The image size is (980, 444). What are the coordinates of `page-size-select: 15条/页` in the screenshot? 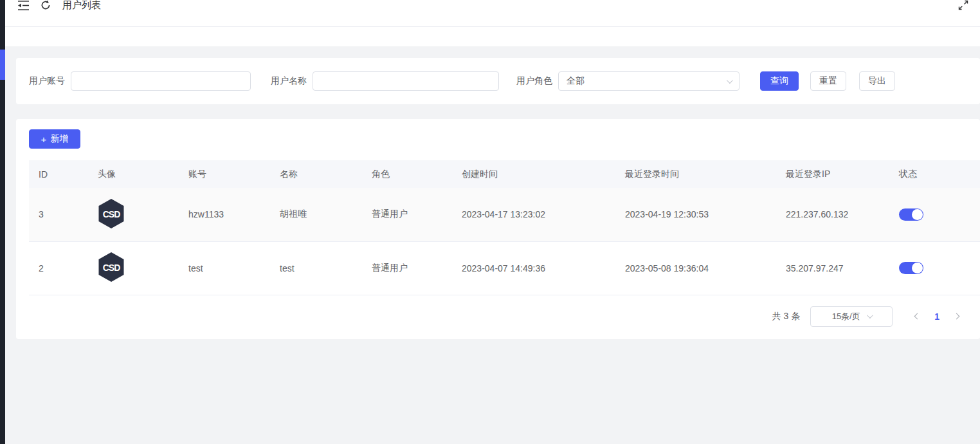 It's located at (851, 317).